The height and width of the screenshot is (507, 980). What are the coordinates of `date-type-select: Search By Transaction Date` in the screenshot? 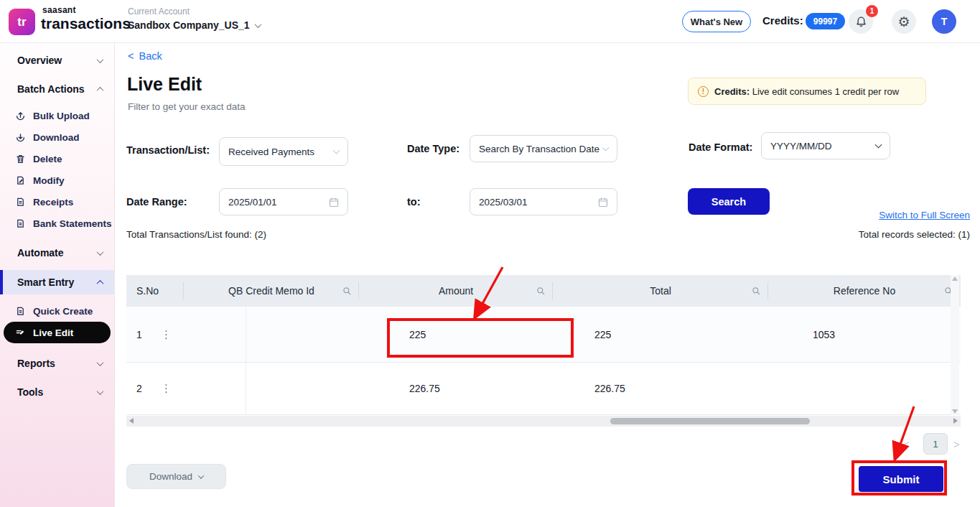 It's located at (543, 149).